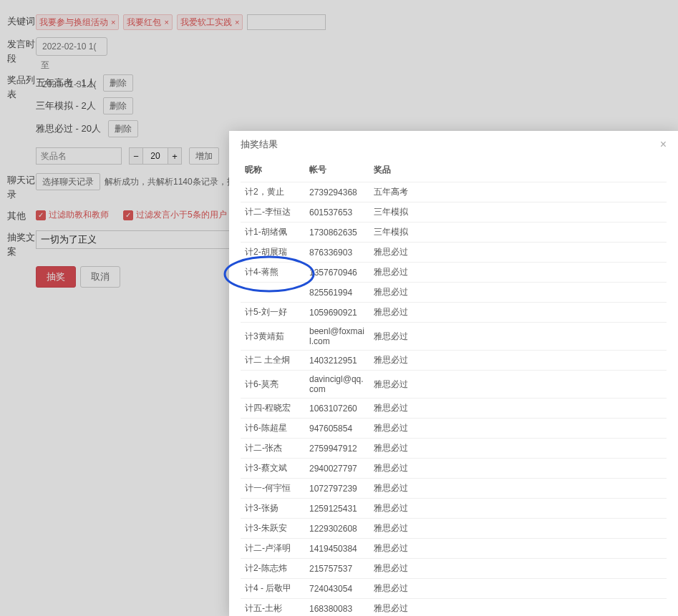  Describe the element at coordinates (454, 569) in the screenshot. I see `table-row: 计2-陈志炜215757537雅思必过` at that location.